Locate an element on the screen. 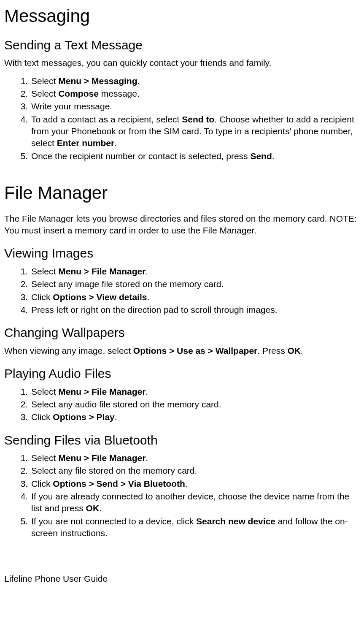  list-item: If you are already connected to another … is located at coordinates (195, 502).